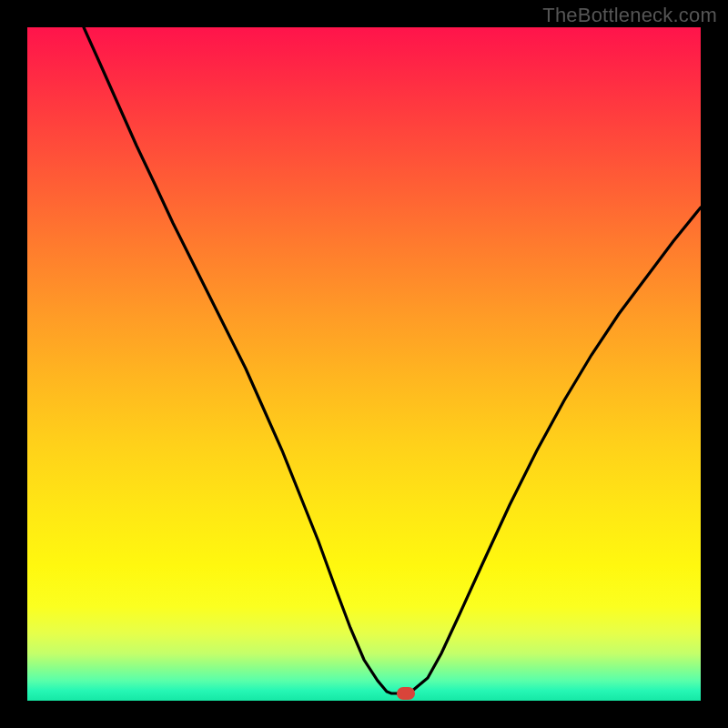  I want to click on watermark-text: TheBottleneck.com, so click(630, 15).